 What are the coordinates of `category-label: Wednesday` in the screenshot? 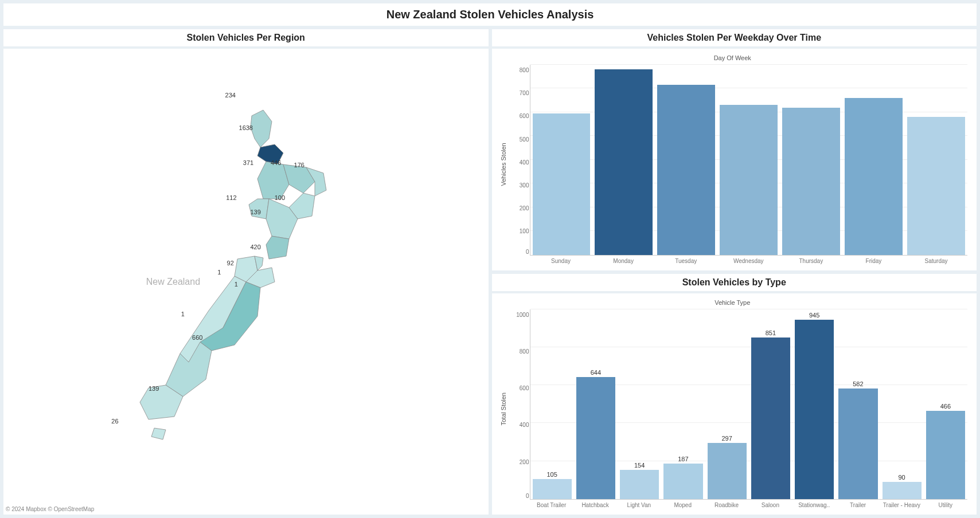 It's located at (749, 261).